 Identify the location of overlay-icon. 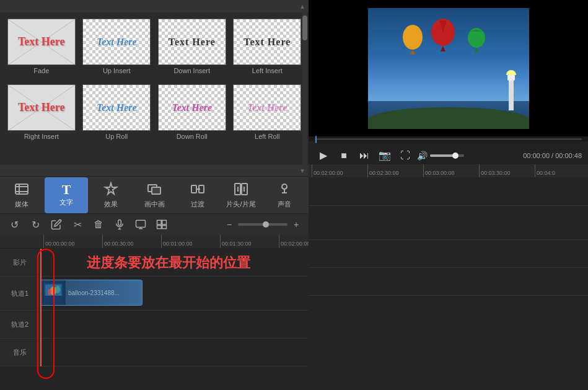
(154, 190).